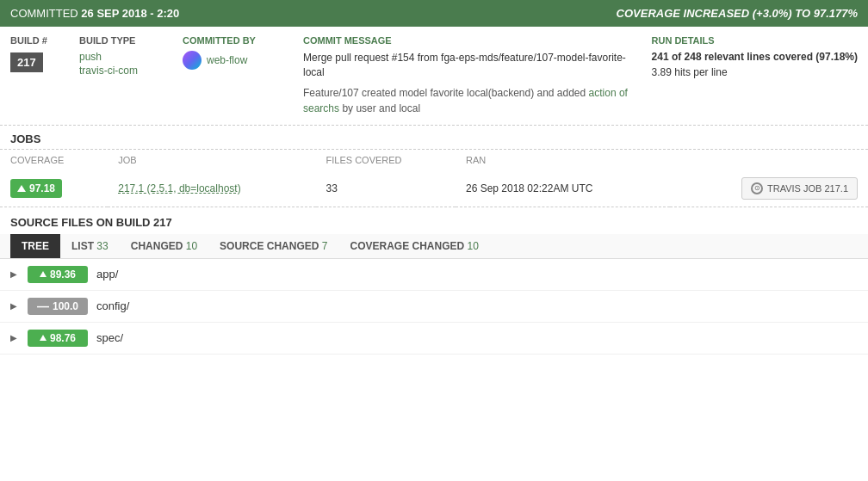 This screenshot has width=868, height=481. Describe the element at coordinates (43, 337) in the screenshot. I see `badge-arrow-up-icon-spec` at that location.